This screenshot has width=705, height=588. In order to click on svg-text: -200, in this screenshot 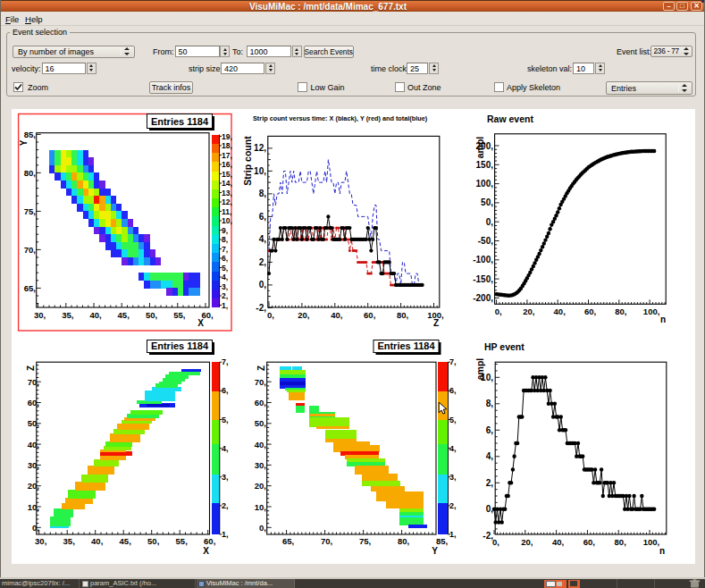, I will do `click(483, 298)`.